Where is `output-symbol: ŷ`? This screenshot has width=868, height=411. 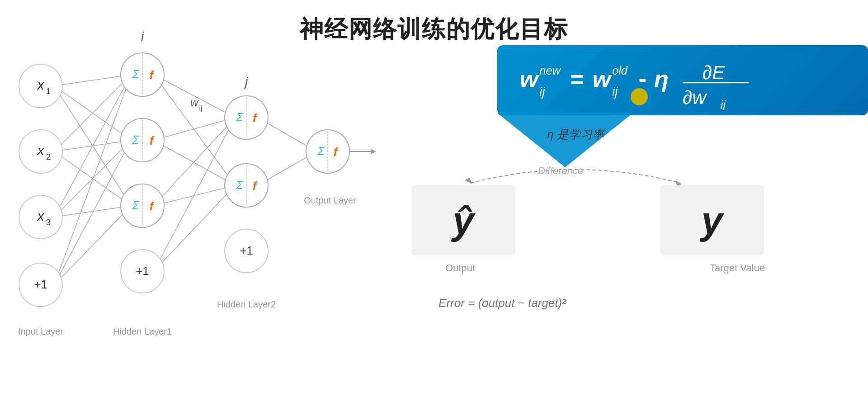
output-symbol: ŷ is located at coordinates (463, 221).